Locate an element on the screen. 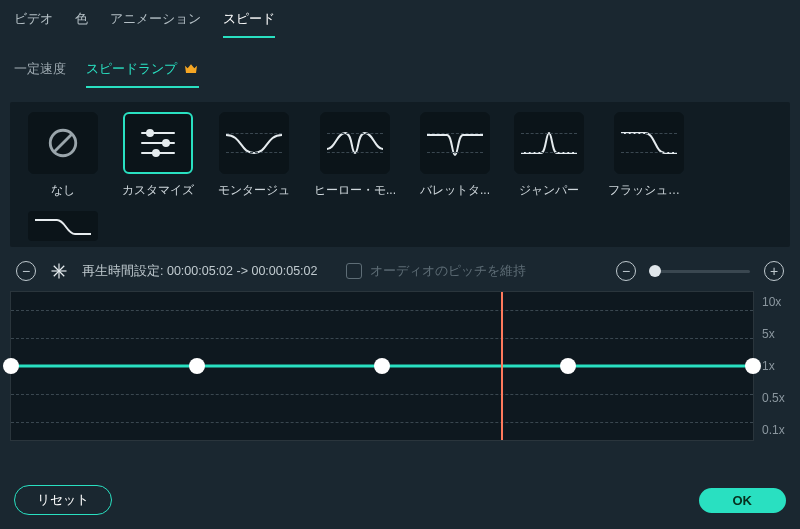  duration-label: 再生時間設定: is located at coordinates (122, 271).